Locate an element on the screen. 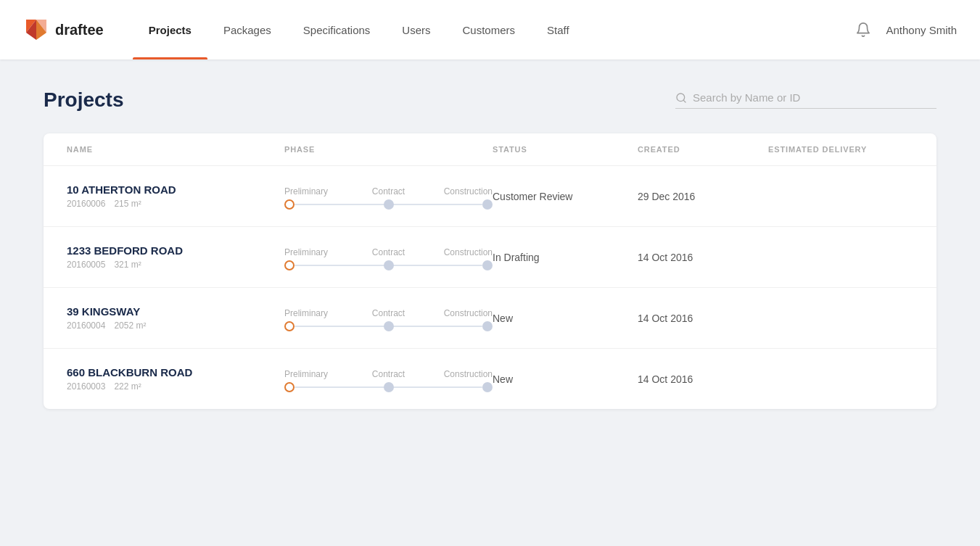 The width and height of the screenshot is (980, 546). navbar: draftee Projects Packages Specifications… is located at coordinates (490, 30).